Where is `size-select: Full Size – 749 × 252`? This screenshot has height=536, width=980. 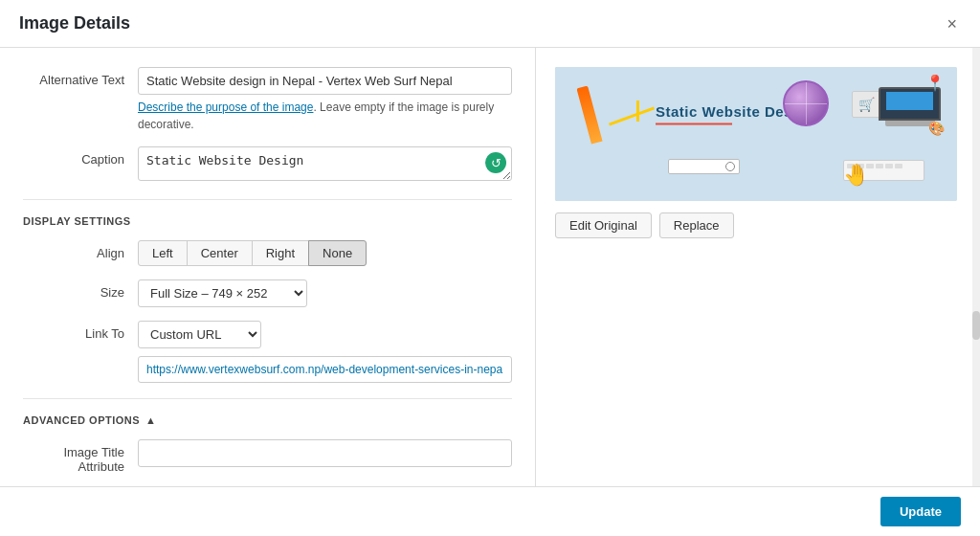
size-select: Full Size – 749 × 252 is located at coordinates (222, 293).